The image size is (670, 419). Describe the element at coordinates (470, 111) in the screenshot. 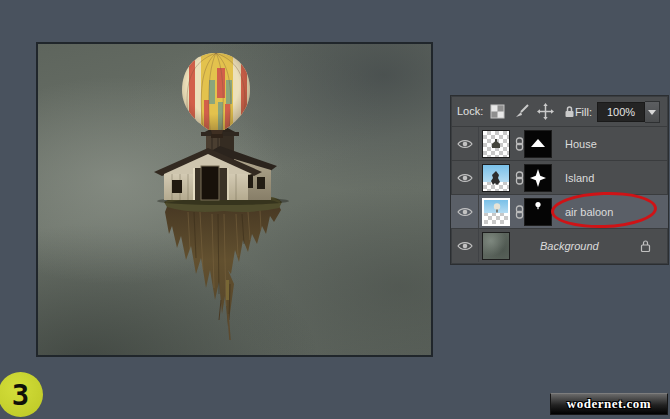

I see `lock-label: Lock:` at that location.